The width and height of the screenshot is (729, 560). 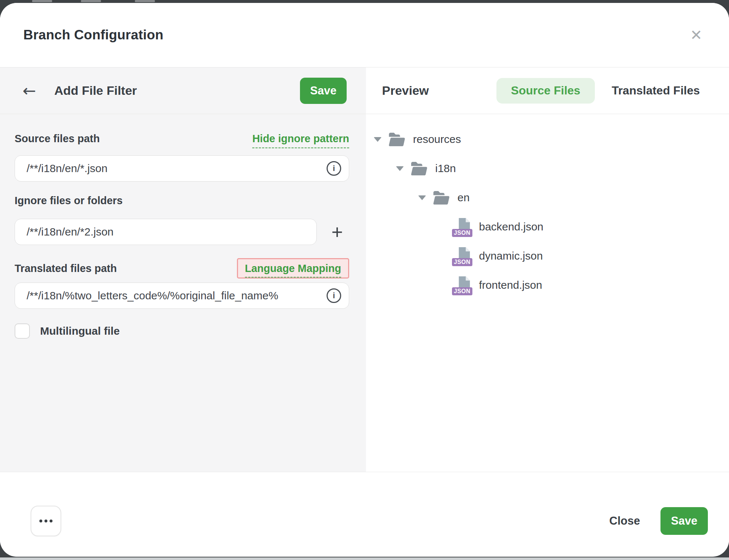 I want to click on source-path-label: Source files path, so click(x=57, y=139).